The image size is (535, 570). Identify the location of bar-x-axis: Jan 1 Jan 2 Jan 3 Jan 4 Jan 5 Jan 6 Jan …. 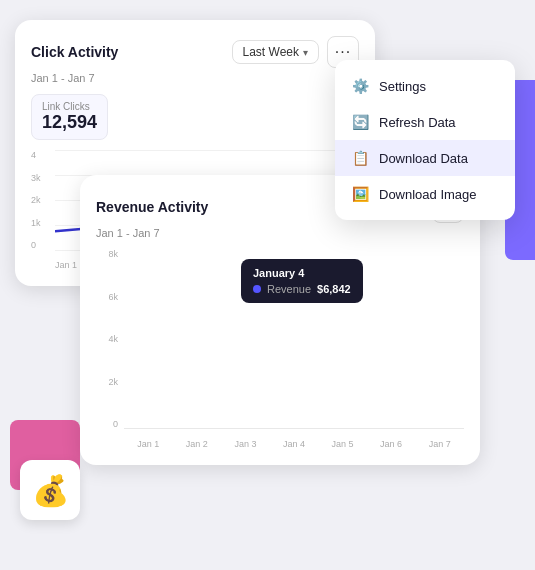
(294, 444).